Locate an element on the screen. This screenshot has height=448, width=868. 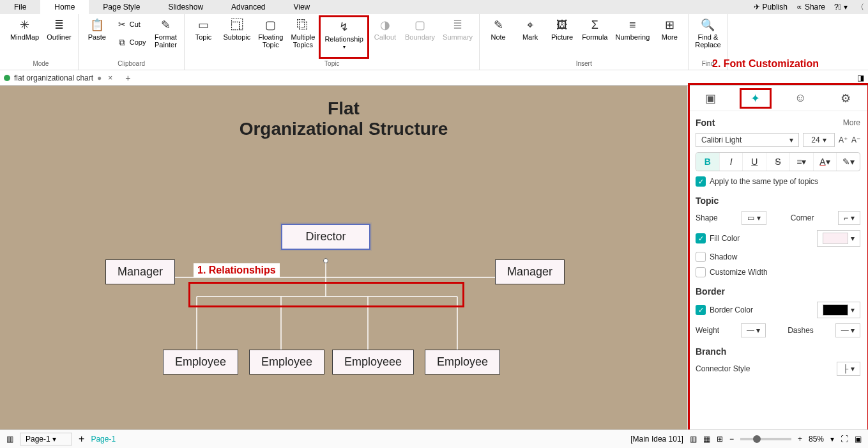
font-more-link: More is located at coordinates (852, 123).